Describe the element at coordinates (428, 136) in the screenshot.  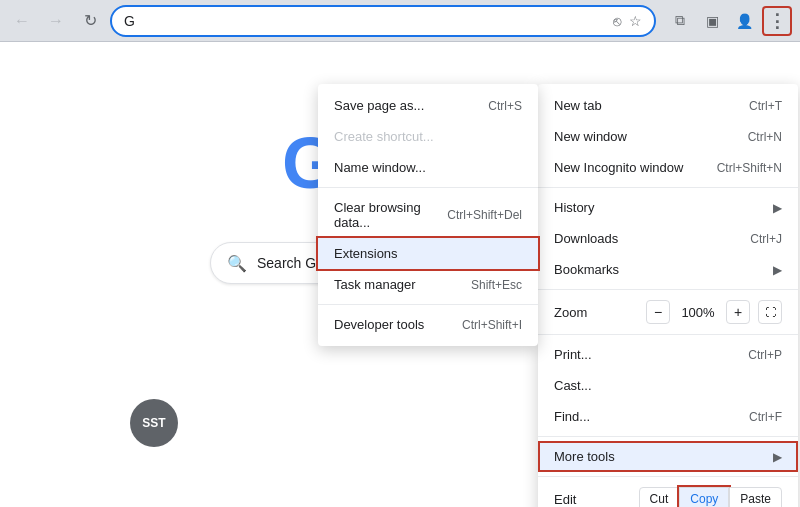
I see `sub-menu-create-shortcut: Create shortcut...` at that location.